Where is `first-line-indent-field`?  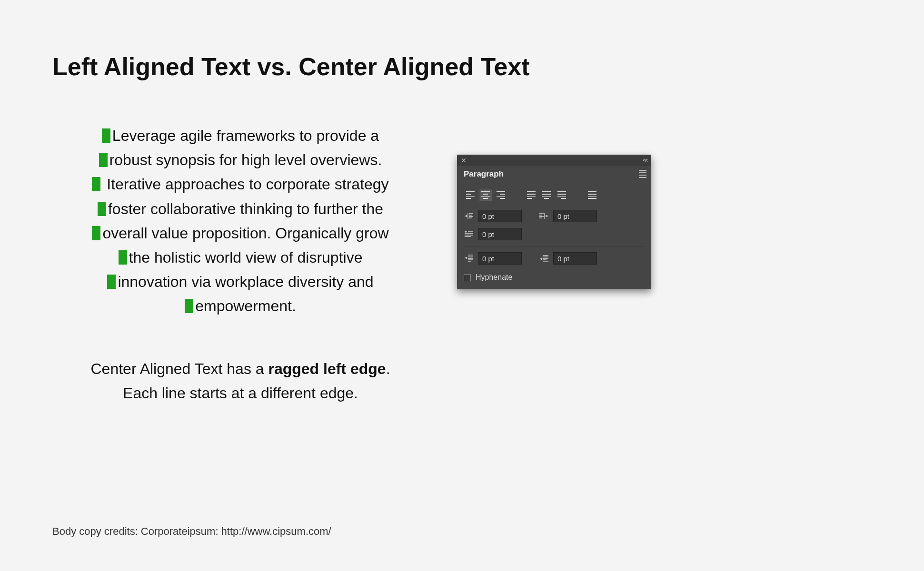
first-line-indent-field is located at coordinates (493, 234).